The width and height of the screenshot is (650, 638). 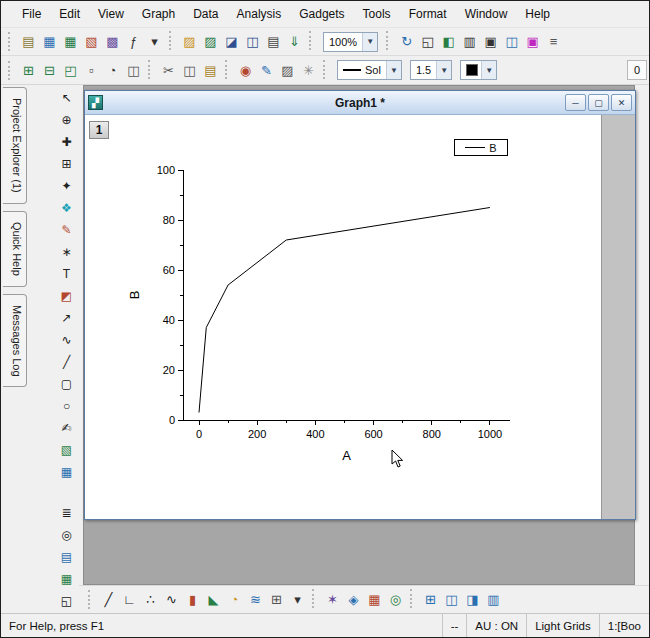 What do you see at coordinates (92, 42) in the screenshot?
I see `new-graph-button: ▧` at bounding box center [92, 42].